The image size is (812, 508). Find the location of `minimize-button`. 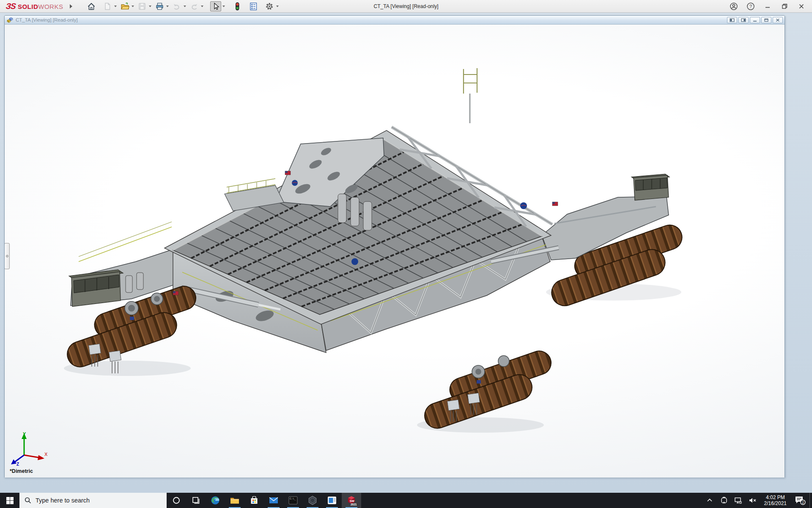

minimize-button is located at coordinates (768, 6).